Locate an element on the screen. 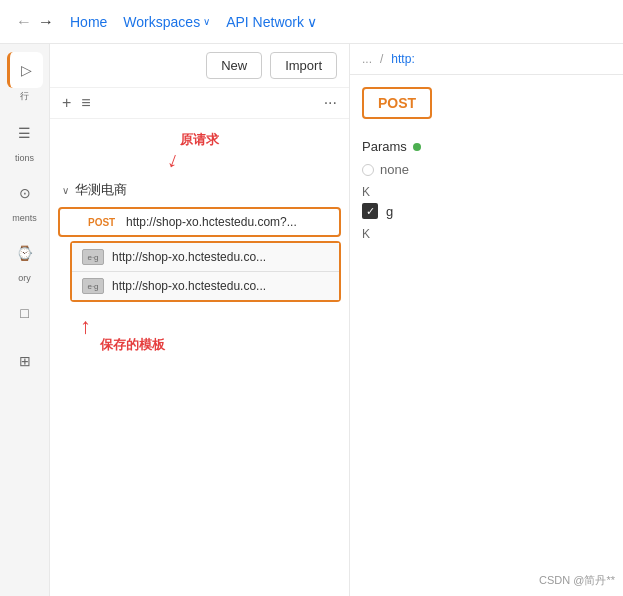  none-label: none is located at coordinates (394, 170).